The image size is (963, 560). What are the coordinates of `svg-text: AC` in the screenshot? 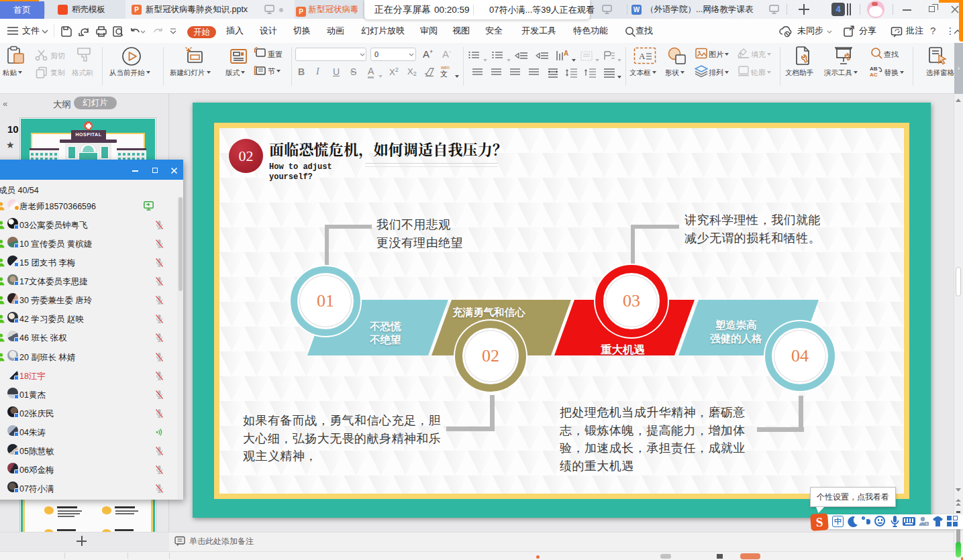 It's located at (874, 75).